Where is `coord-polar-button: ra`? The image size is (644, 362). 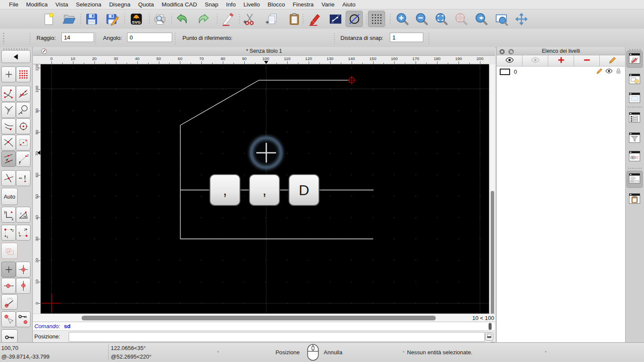
coord-polar-button: ra is located at coordinates (23, 214).